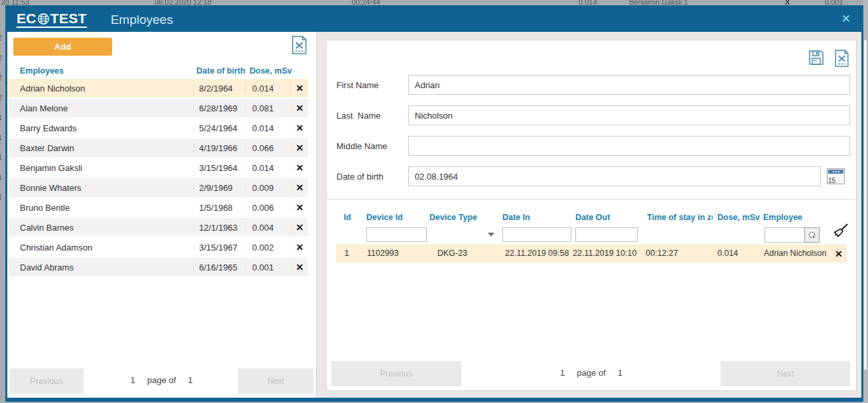 This screenshot has height=403, width=868. I want to click on employee-name: Bruno Bentle, so click(101, 208).